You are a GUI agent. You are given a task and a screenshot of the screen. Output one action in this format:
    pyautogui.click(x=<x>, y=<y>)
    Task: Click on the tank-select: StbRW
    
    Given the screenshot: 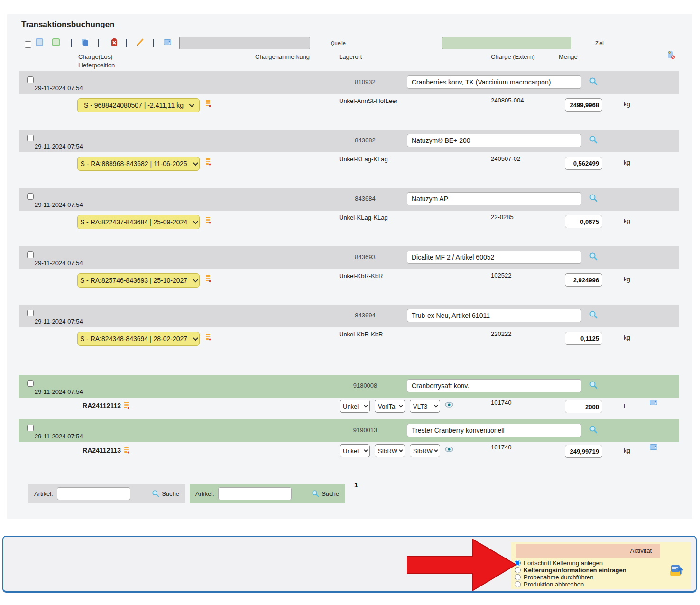 What is the action you would take?
    pyautogui.click(x=425, y=451)
    